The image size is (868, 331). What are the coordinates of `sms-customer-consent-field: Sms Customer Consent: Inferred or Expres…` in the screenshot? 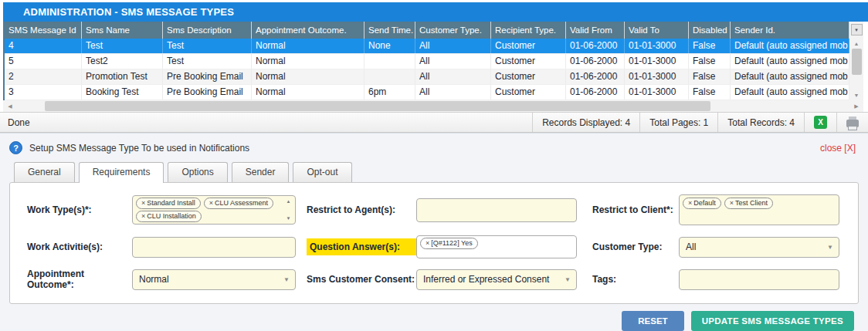 It's located at (436, 279).